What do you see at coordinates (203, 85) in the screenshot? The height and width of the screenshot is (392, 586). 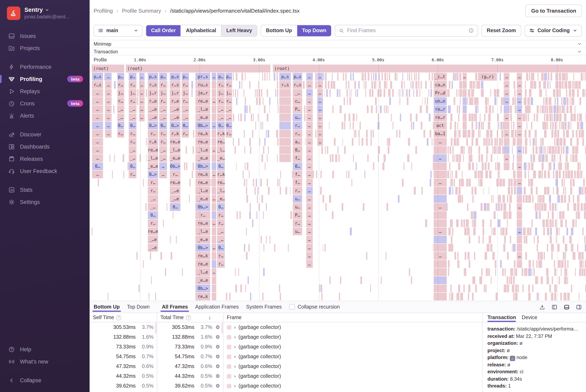 I see `flame-frame: ru…s` at bounding box center [203, 85].